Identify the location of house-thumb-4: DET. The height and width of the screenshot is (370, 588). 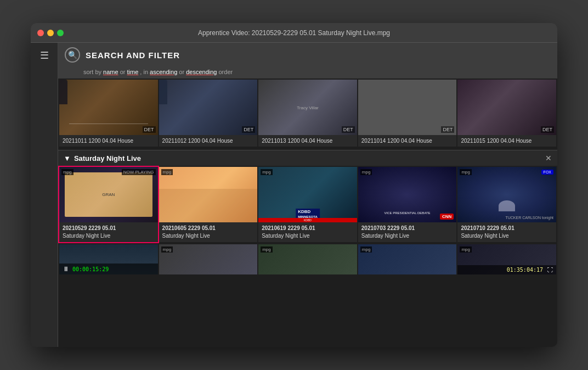
(408, 108).